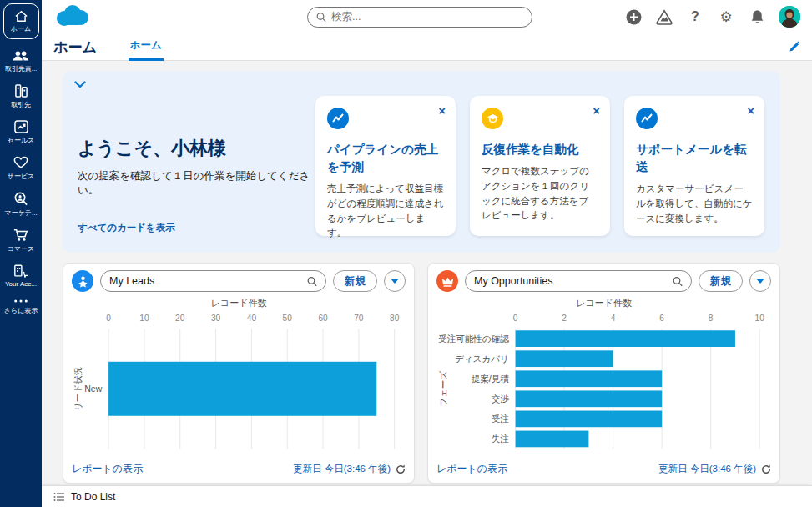  Describe the element at coordinates (714, 469) in the screenshot. I see `opportunities-refresh-status: 更新日 今日(3:46 午後)` at that location.